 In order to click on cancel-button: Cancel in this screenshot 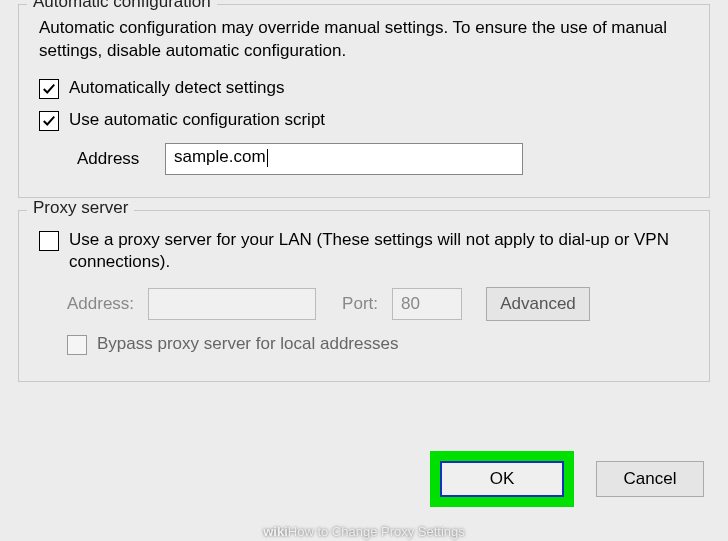, I will do `click(650, 479)`.